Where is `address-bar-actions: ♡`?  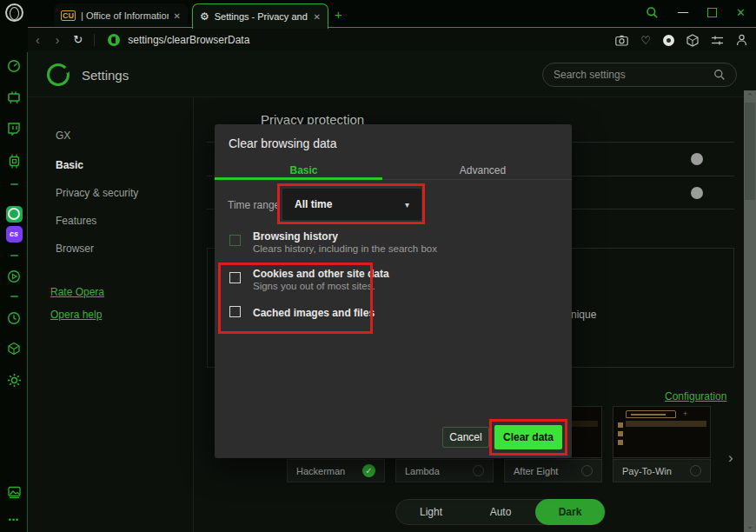 address-bar-actions: ♡ is located at coordinates (681, 40).